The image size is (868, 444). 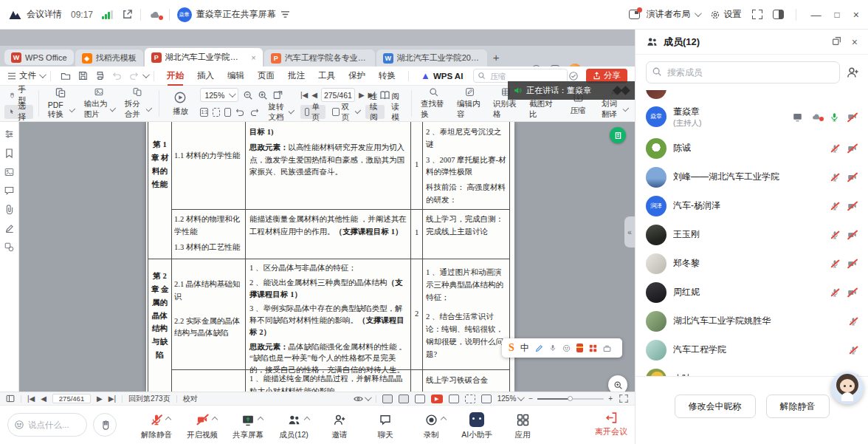 I want to click on pdf-document-tab: P 湖北汽车工业学院汽车服务工程专 ×, so click(x=204, y=58).